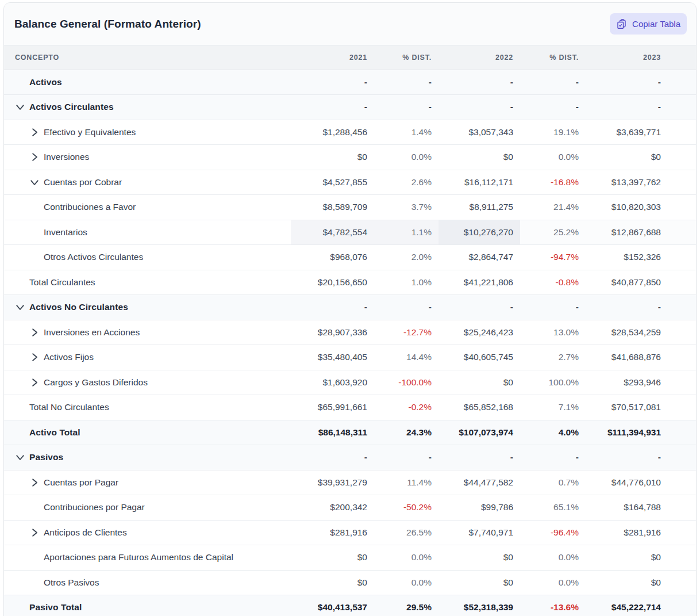 The image size is (700, 616). Describe the element at coordinates (409, 132) in the screenshot. I see `dist-2021: 1.4%` at that location.